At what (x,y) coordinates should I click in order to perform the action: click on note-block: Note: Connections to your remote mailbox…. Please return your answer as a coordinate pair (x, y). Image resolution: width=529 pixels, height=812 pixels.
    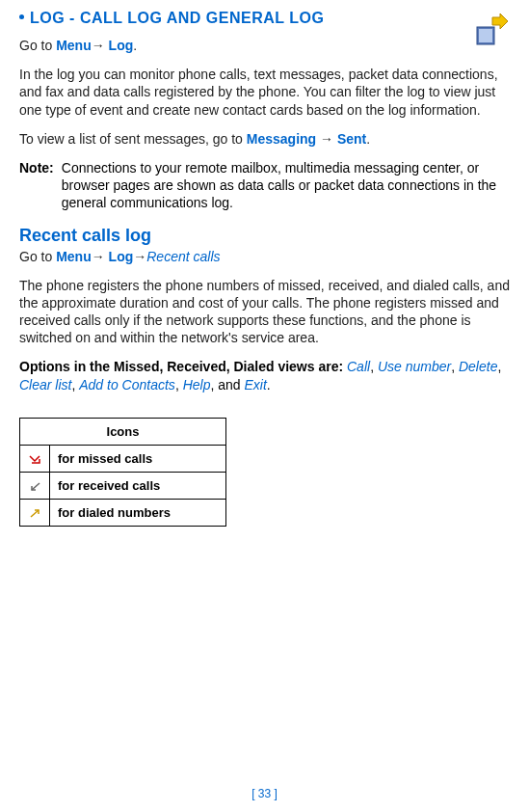
    Looking at the image, I should click on (264, 185).